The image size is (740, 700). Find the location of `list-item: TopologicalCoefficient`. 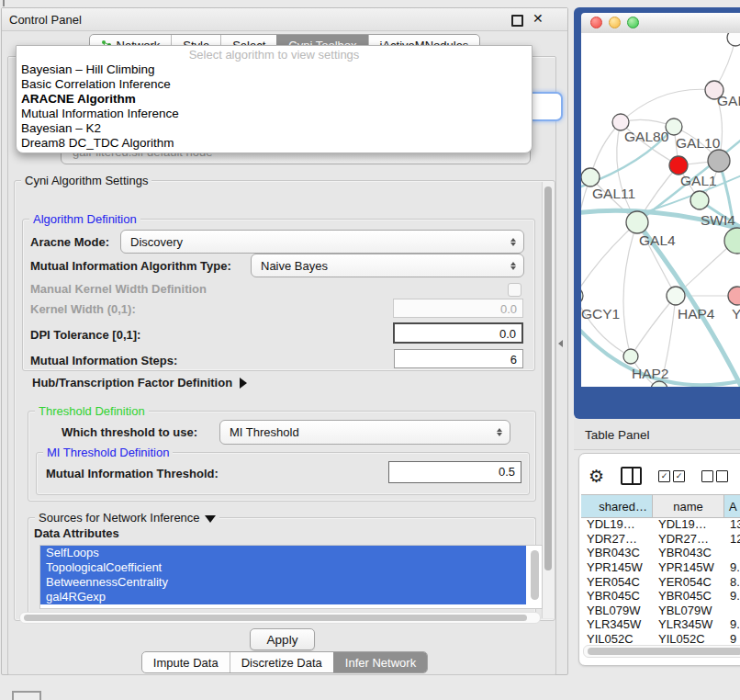

list-item: TopologicalCoefficient is located at coordinates (283, 568).